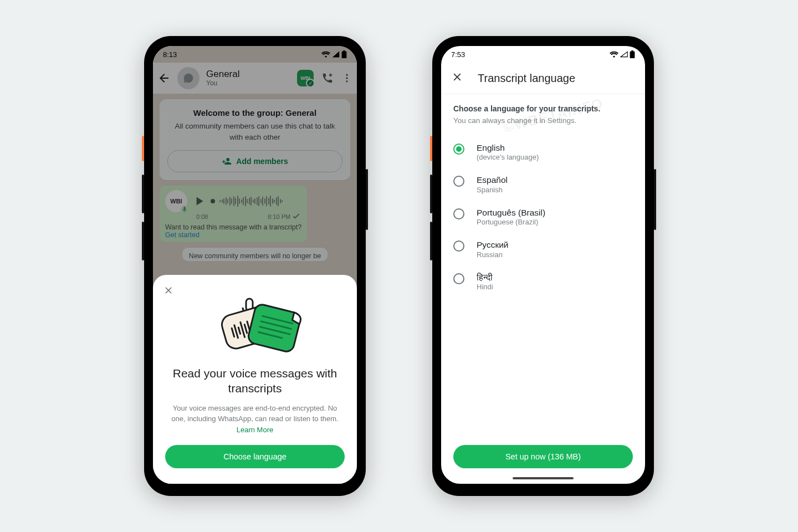  What do you see at coordinates (492, 180) in the screenshot?
I see `language-name: Español` at bounding box center [492, 180].